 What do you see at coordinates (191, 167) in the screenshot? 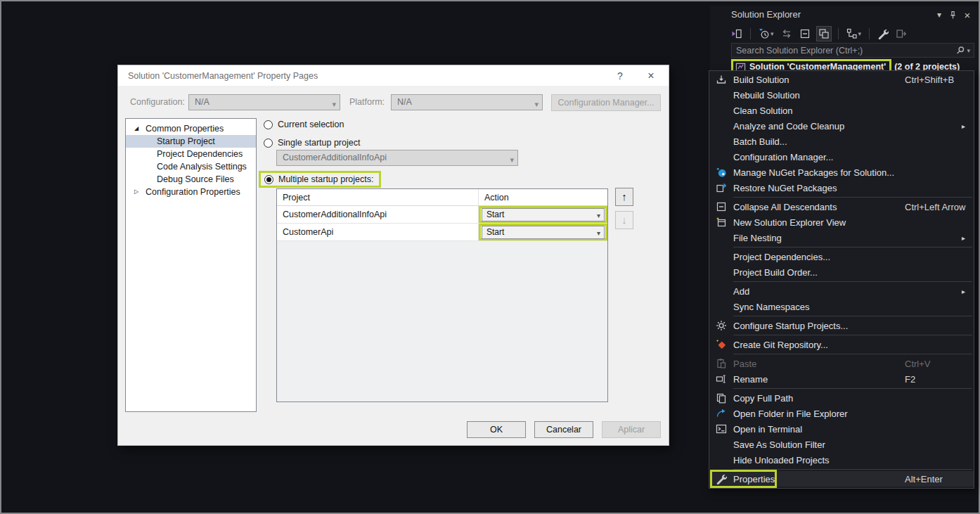
I see `tree-item-code-analysis-settings: Code Analysis Settings` at bounding box center [191, 167].